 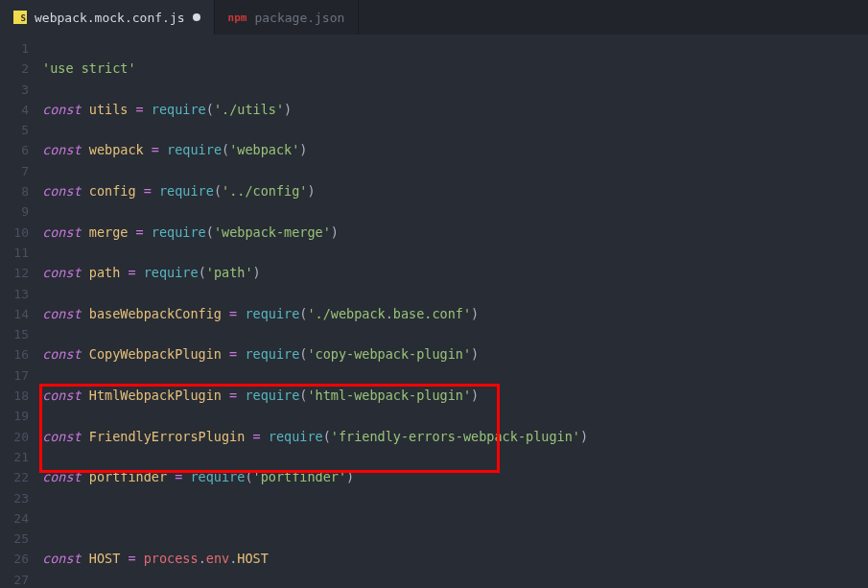 What do you see at coordinates (14, 69) in the screenshot?
I see `line-number: 2` at bounding box center [14, 69].